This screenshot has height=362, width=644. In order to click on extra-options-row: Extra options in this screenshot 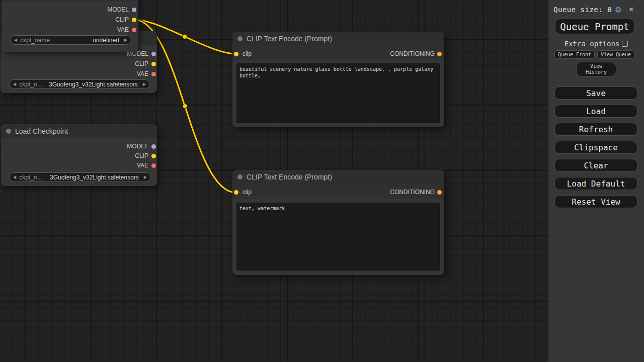, I will do `click(596, 44)`.